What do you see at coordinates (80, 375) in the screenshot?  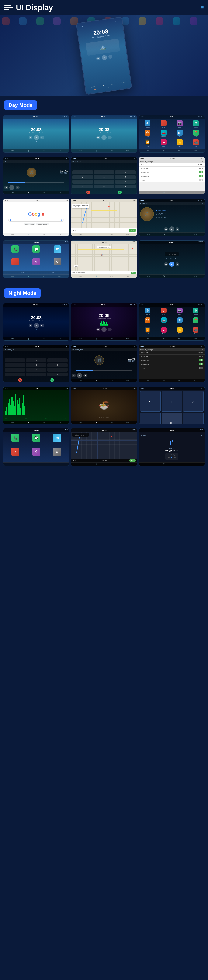 I see `night-bt-play: ⏸` at bounding box center [80, 375].